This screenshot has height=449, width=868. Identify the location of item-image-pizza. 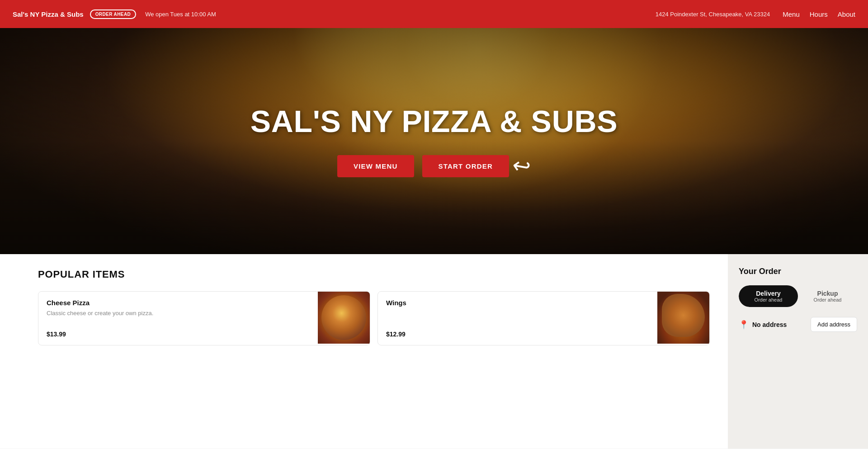
(344, 317).